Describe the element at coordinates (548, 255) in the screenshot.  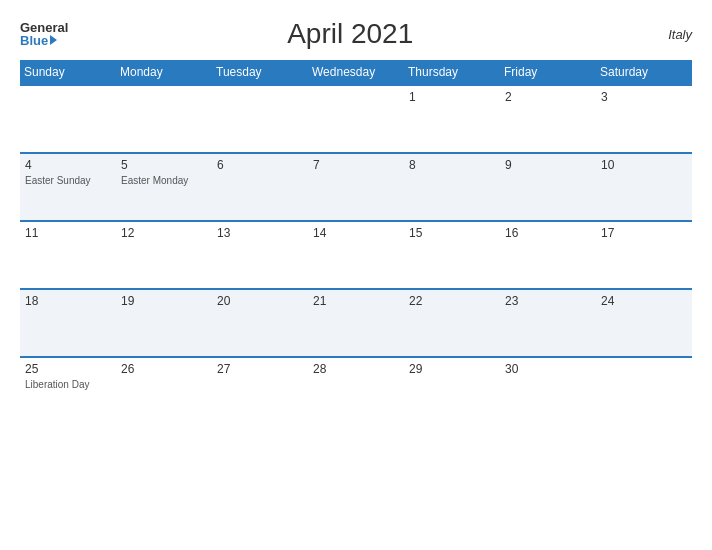
I see `day-cell: 16` at that location.